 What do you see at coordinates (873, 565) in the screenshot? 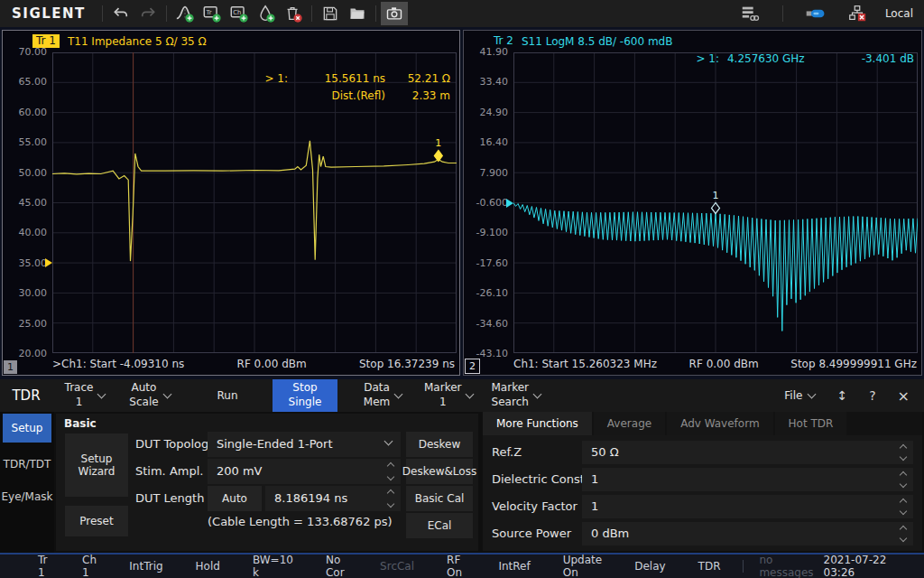
I see `status-datetime: 2021-07-22 03:26` at bounding box center [873, 565].